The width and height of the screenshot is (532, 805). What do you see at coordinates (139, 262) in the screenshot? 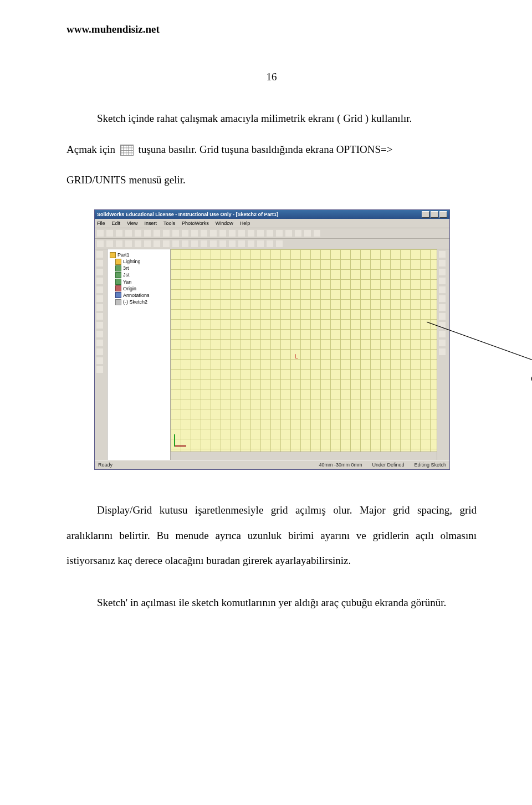
I see `tree-item: Lighting` at bounding box center [139, 262].